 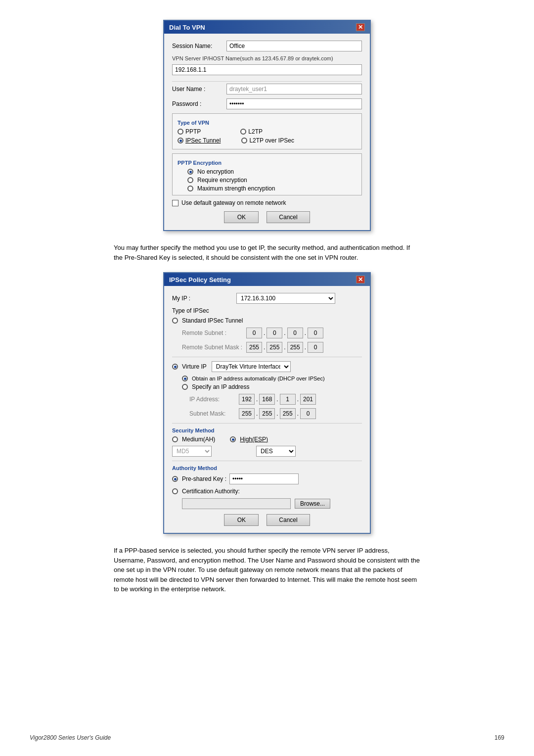 I want to click on ipsec-label: IPSec Tunnel, so click(x=203, y=141).